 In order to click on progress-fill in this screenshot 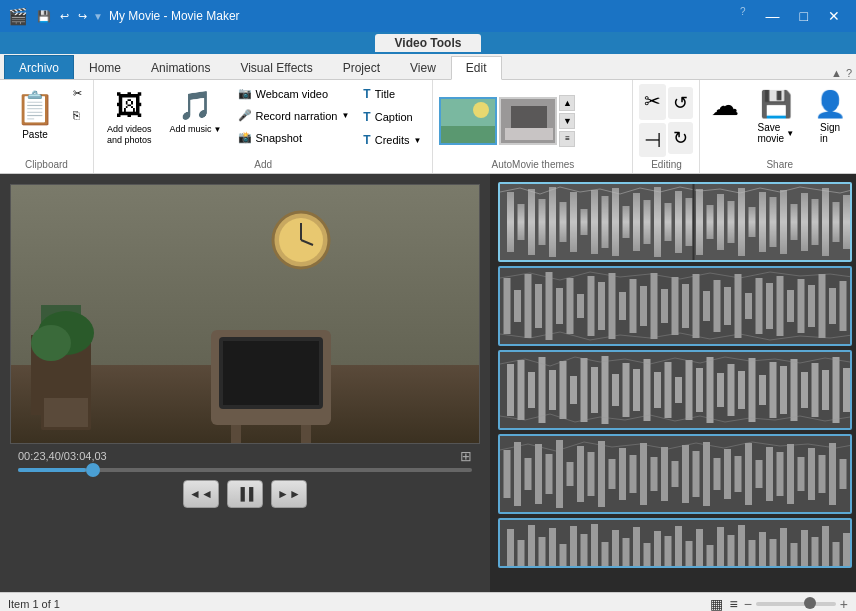, I will do `click(52, 470)`.